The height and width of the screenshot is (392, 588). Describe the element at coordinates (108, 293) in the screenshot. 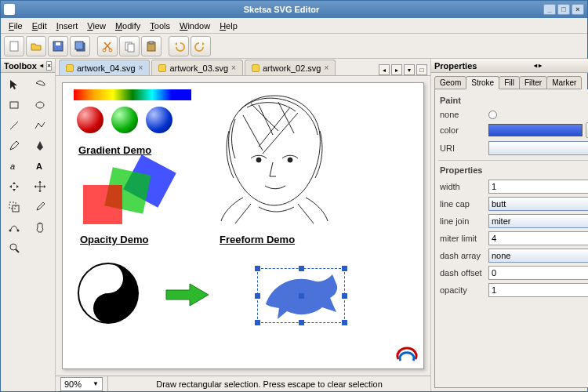

I see `yinyang-shape` at that location.